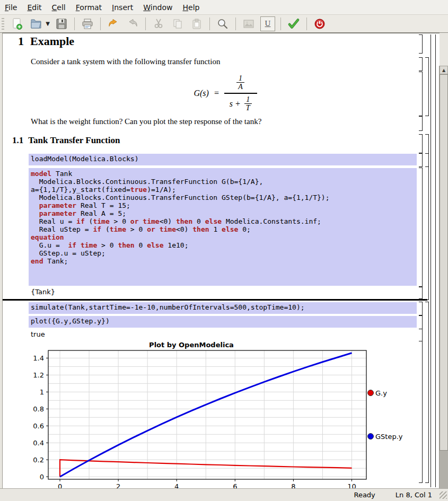 This screenshot has height=501, width=448. What do you see at coordinates (223, 292) in the screenshot?
I see `output-cell-tank: {Tank}` at bounding box center [223, 292].